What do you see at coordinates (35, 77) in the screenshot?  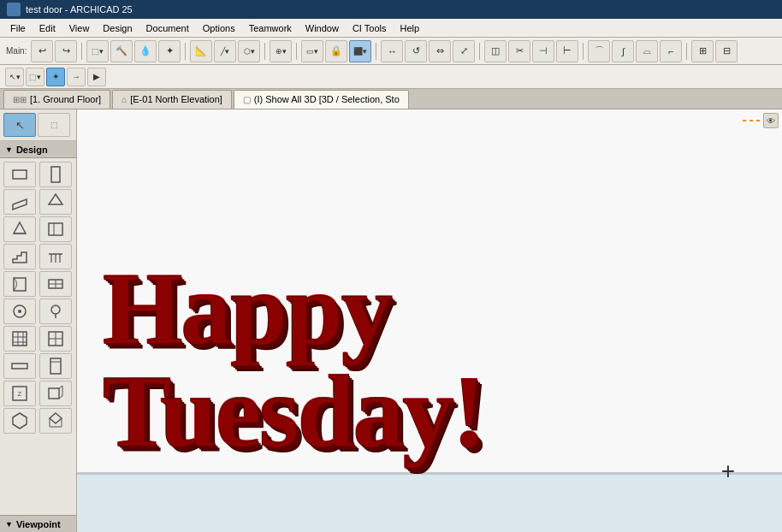 I see `sub-marquee-btn: ⬚▾` at bounding box center [35, 77].